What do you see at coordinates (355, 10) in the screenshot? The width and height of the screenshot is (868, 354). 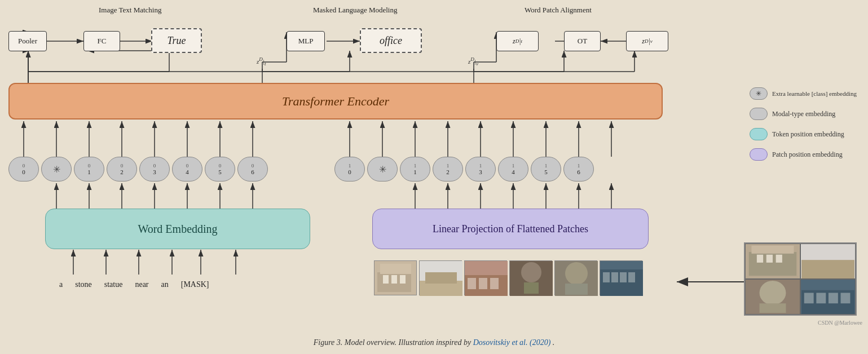 I see `mlm-label: Masked Language Modeling` at bounding box center [355, 10].